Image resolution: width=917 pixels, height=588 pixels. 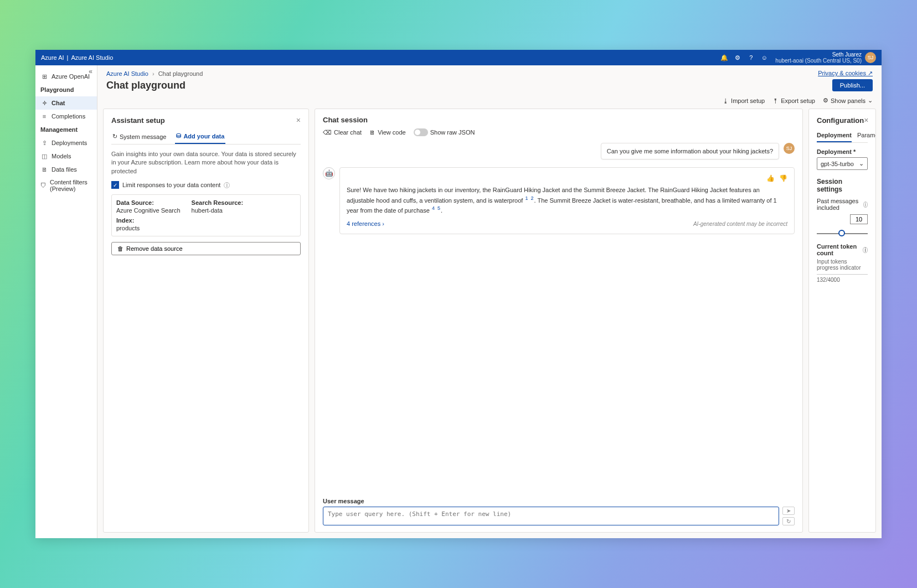 What do you see at coordinates (153, 74) in the screenshot?
I see `chevron-right-icon: ›` at bounding box center [153, 74].